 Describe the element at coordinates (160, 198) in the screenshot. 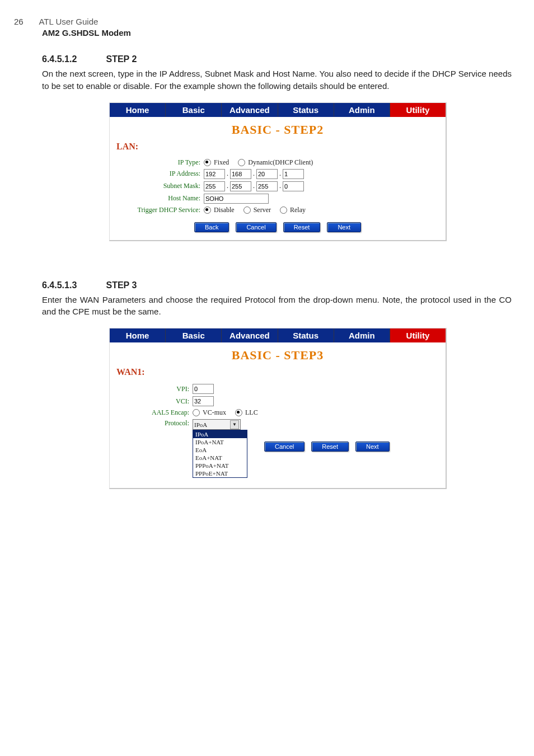

I see `label-hostname: Host Name:` at that location.